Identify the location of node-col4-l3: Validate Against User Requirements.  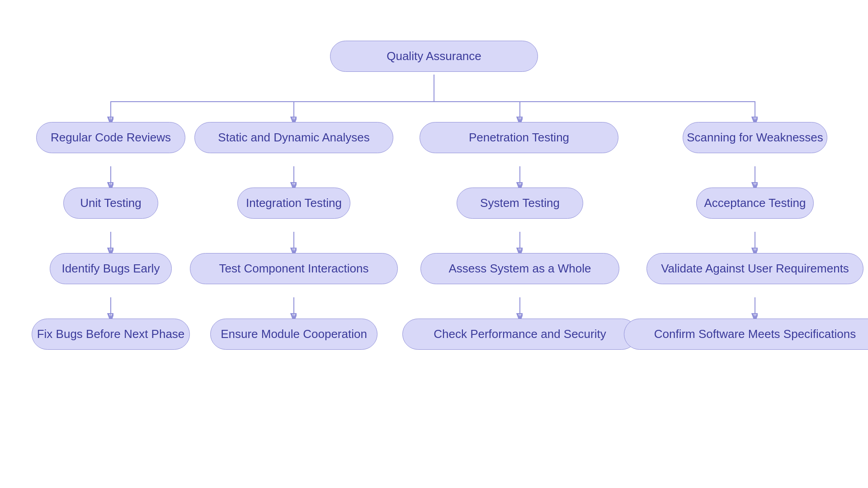
(755, 268).